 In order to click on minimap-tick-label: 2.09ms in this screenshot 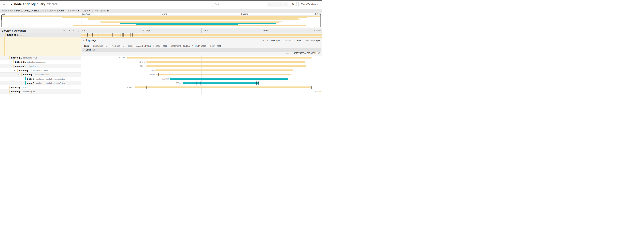, I will do `click(245, 14)`.